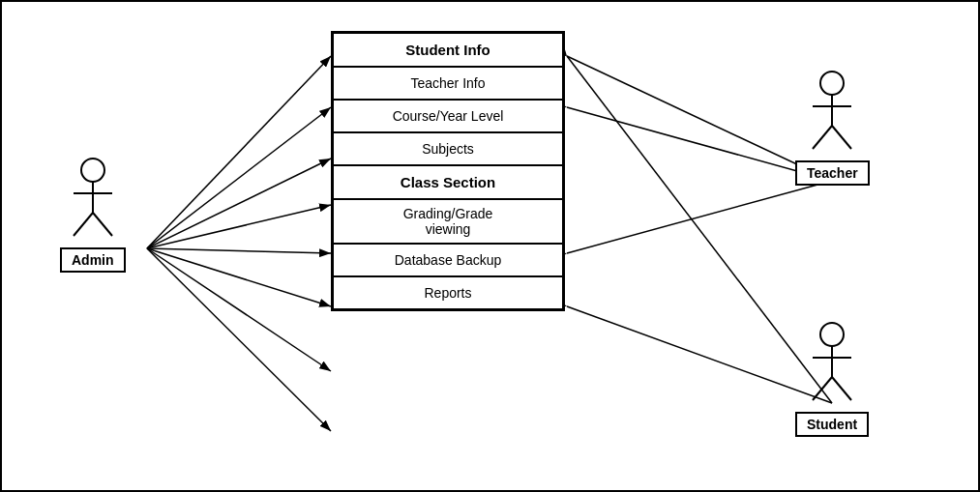 Image resolution: width=980 pixels, height=492 pixels. Describe the element at coordinates (832, 113) in the screenshot. I see `teacher-stick-figure` at that location.